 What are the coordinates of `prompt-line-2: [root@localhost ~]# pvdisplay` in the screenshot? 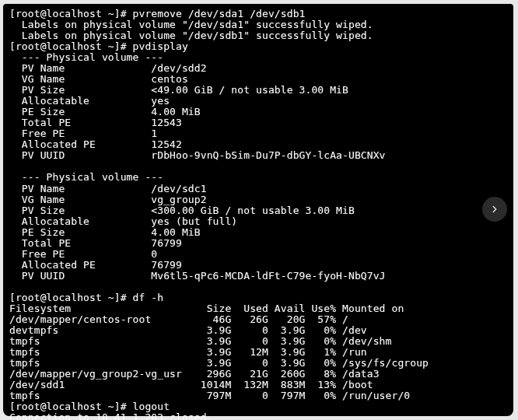 It's located at (259, 47).